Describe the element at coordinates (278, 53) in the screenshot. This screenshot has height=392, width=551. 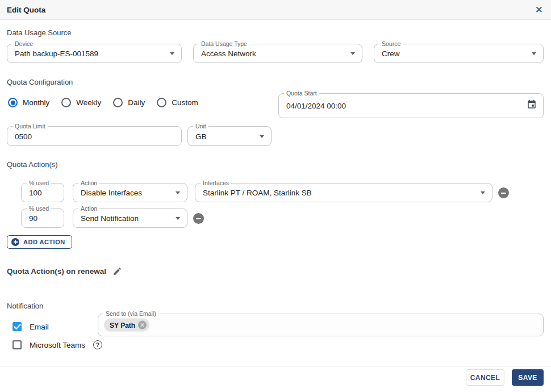
I see `data-usage-type-select: Data Usage Type Access Network` at that location.